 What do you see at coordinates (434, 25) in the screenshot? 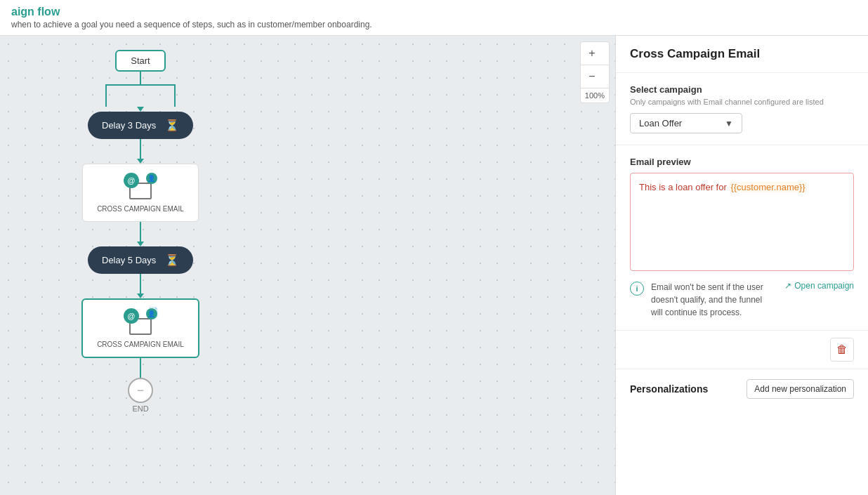
I see `page-description: when to achieve a goal you need a sequen…` at bounding box center [434, 25].